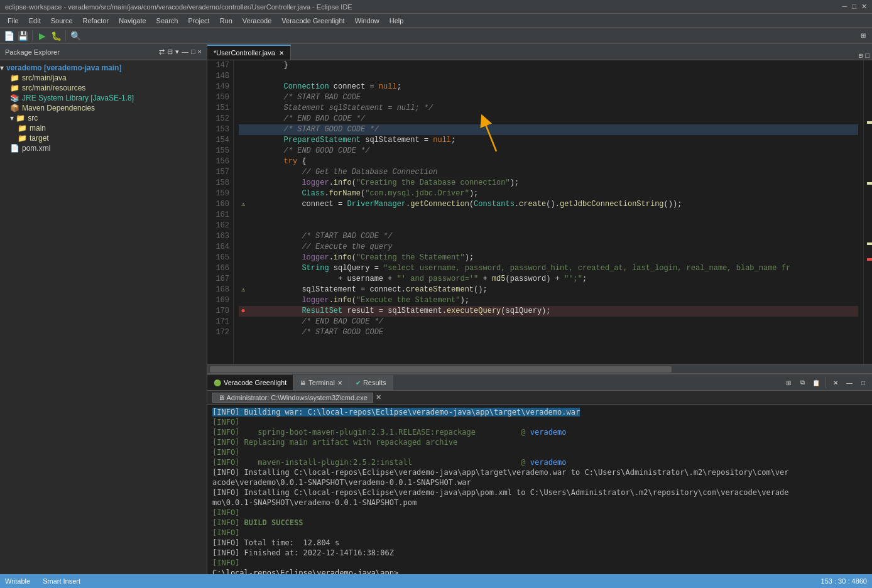 This screenshot has width=872, height=588. What do you see at coordinates (314, 503) in the screenshot?
I see `terminal-text: mo\0.0.1-SNAPSHOT\verademo-0.0.1-SNAPSHO…` at bounding box center [314, 503].